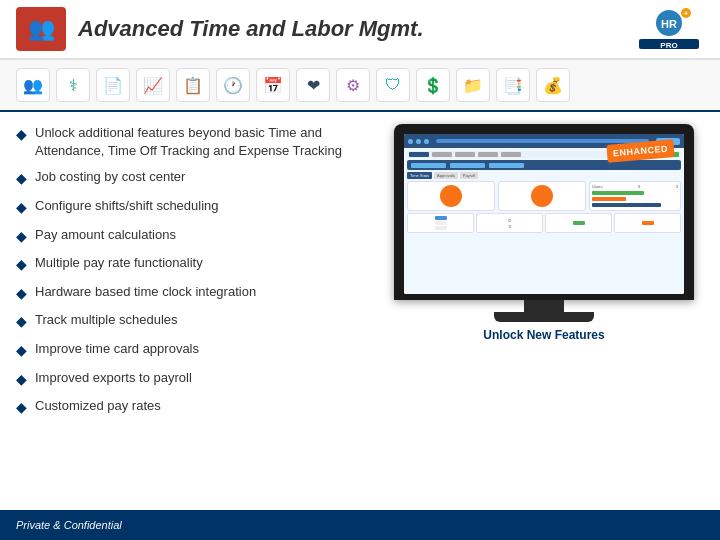  What do you see at coordinates (73, 85) in the screenshot?
I see `health-icon: ⚕` at bounding box center [73, 85].